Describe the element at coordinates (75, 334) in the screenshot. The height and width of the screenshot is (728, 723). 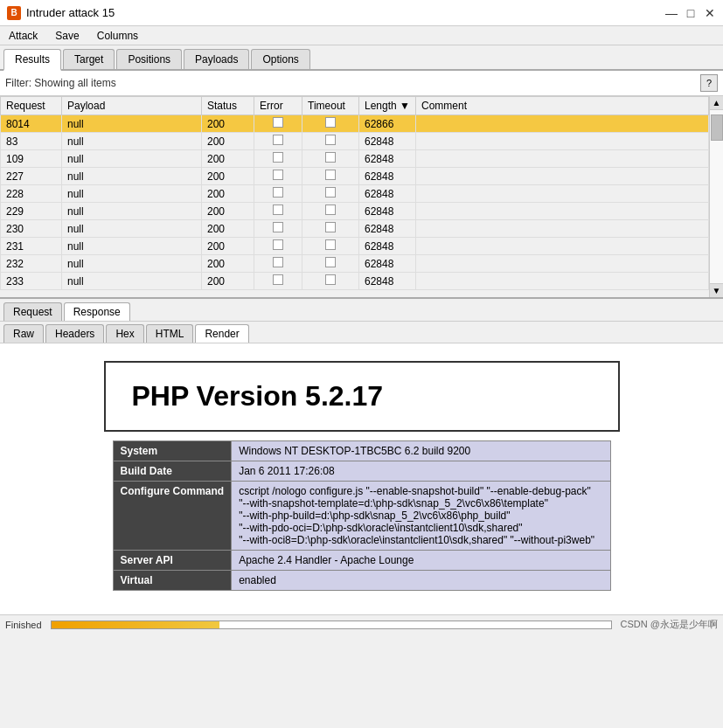
I see `sub-tab-headers: Headers` at that location.